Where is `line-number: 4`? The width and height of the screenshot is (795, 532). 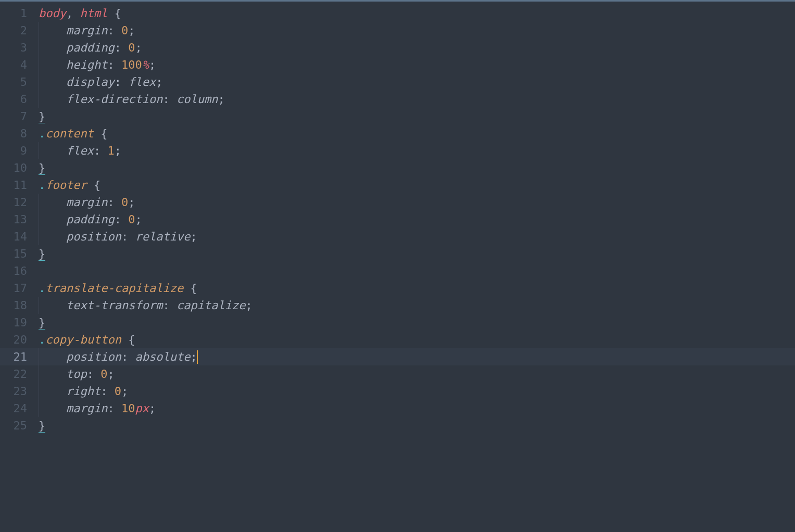 line-number: 4 is located at coordinates (18, 65).